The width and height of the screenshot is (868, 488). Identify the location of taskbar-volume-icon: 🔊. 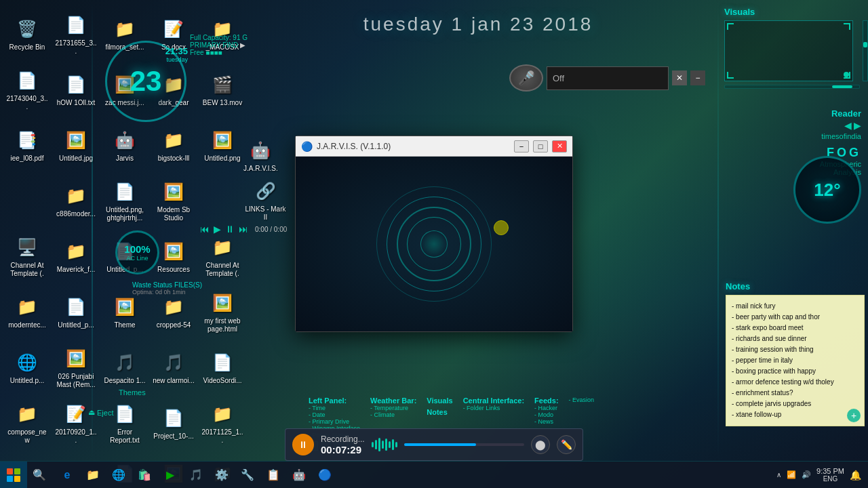
(806, 474).